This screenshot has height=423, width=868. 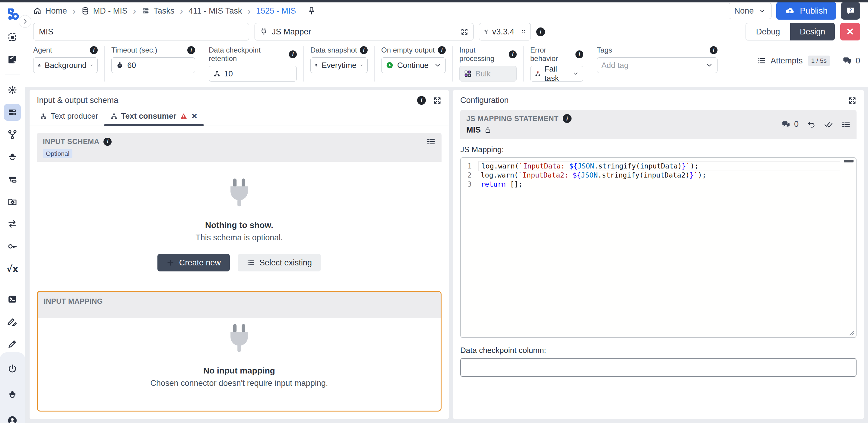 What do you see at coordinates (505, 32) in the screenshot?
I see `version-combo: v3.3.4` at bounding box center [505, 32].